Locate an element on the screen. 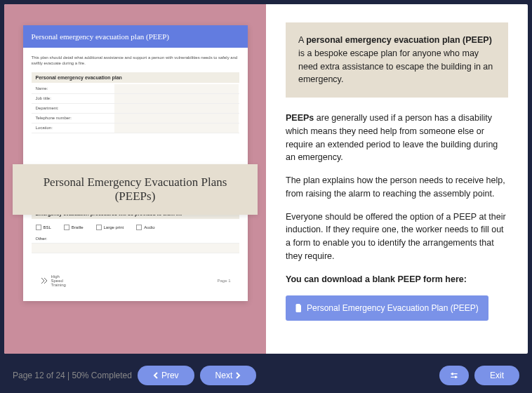 This screenshot has width=532, height=393. file-icon is located at coordinates (299, 308).